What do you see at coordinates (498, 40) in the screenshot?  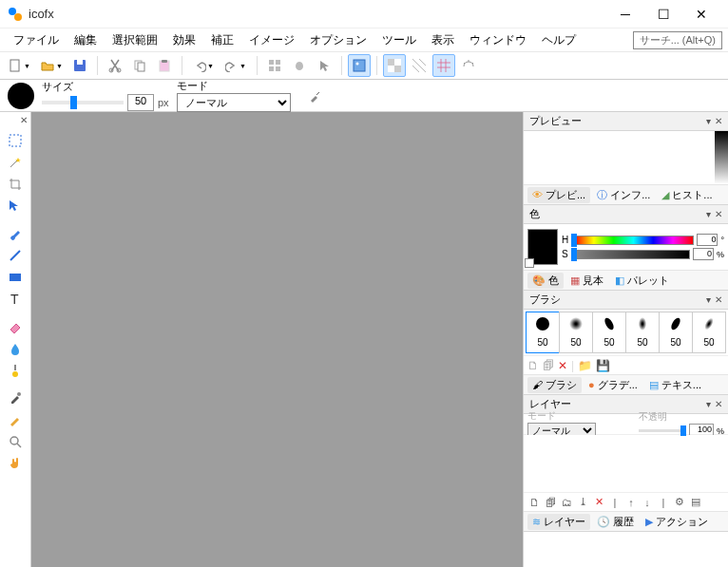 I see `menu-window: ウィンドウ` at bounding box center [498, 40].